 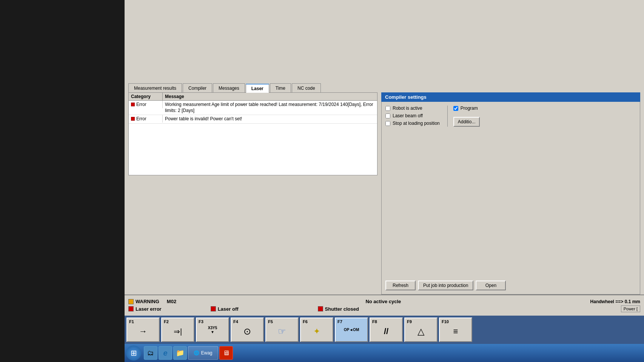 I want to click on put-job-button: Put job into production, so click(x=445, y=285).